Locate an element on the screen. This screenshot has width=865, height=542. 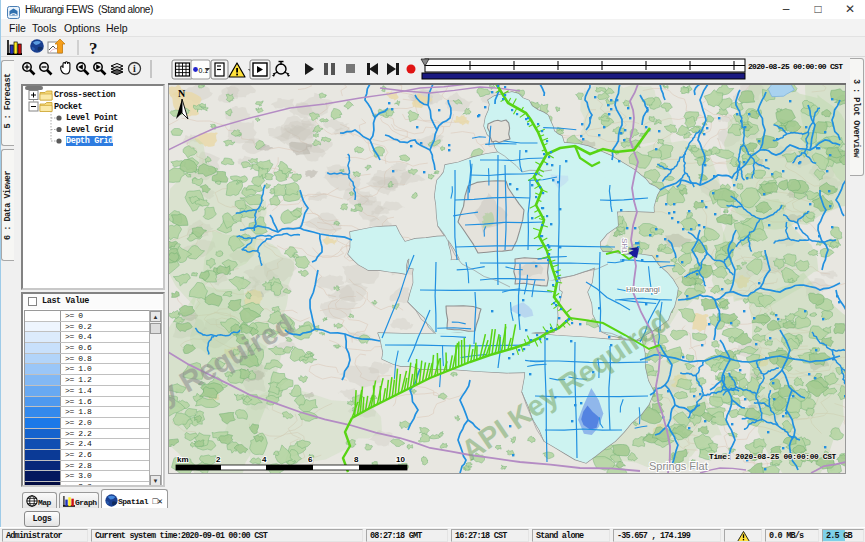
svg-text: 10 is located at coordinates (400, 460).